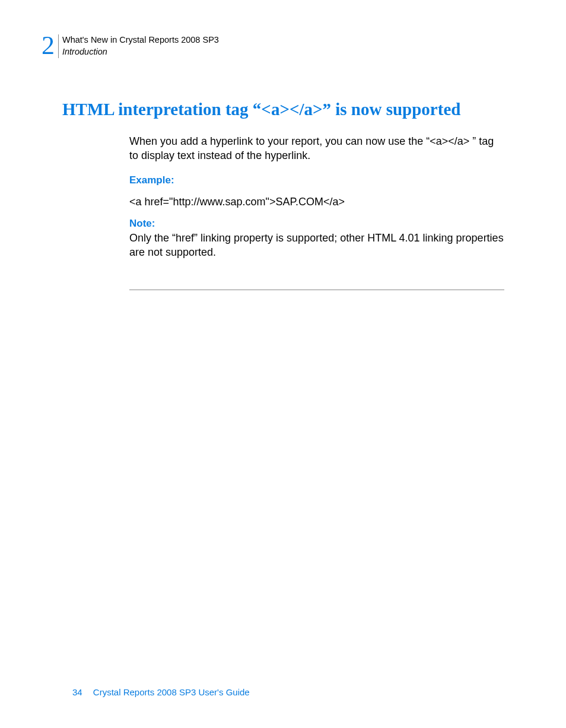 Image resolution: width=566 pixels, height=728 pixels. What do you see at coordinates (261, 109) in the screenshot?
I see `section-heading: HTML interpretation tag “<a></a>” is now…` at bounding box center [261, 109].